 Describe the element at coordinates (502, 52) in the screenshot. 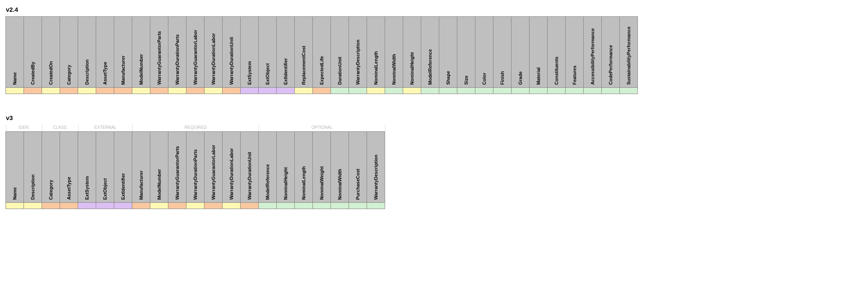

I see `column-header: Finish` at that location.